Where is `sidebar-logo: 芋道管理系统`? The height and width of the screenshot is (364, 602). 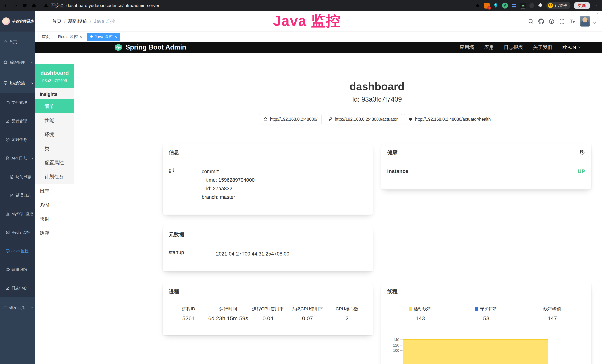
sidebar-logo: 芋道管理系统 is located at coordinates (18, 21).